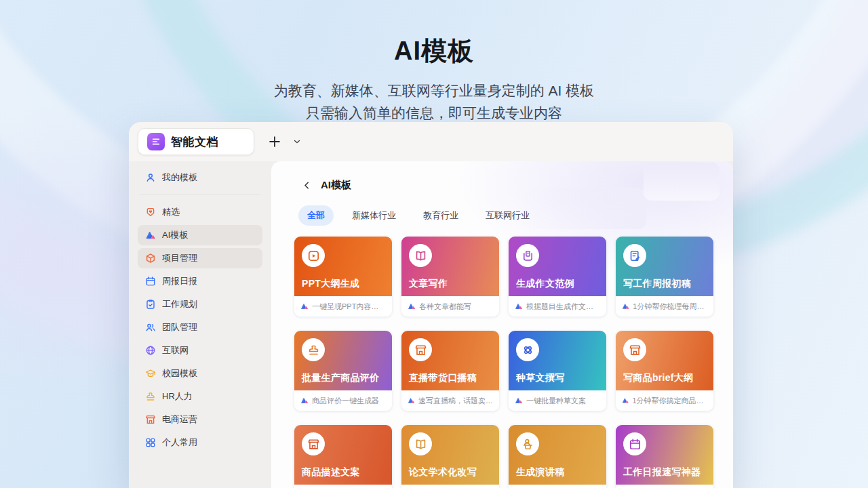 The image size is (868, 488). Describe the element at coordinates (200, 325) in the screenshot. I see `sidebar: 我的模板精选AI模板项目管理周报日报工作规划团队管理互联网校园模板HR人力电商运…` at that location.